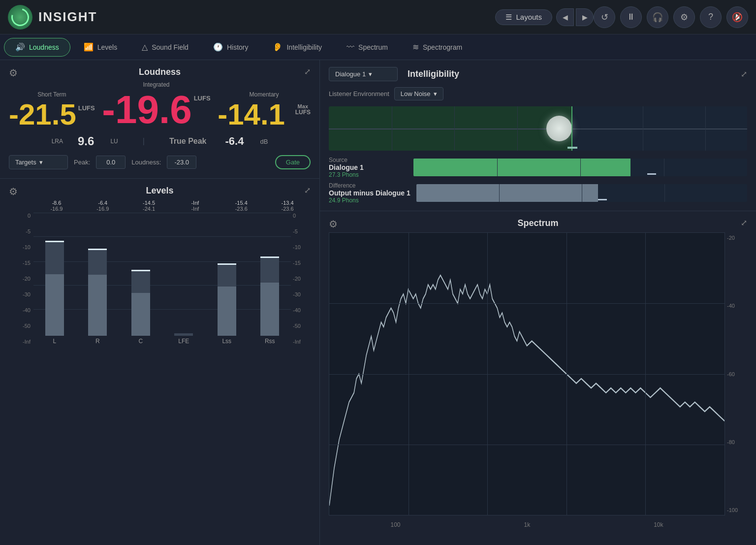  Describe the element at coordinates (159, 119) in the screenshot. I see `loudness-section: ⚙ Loudness ⤢ Short Term -21.5LUFS Integr…` at that location.